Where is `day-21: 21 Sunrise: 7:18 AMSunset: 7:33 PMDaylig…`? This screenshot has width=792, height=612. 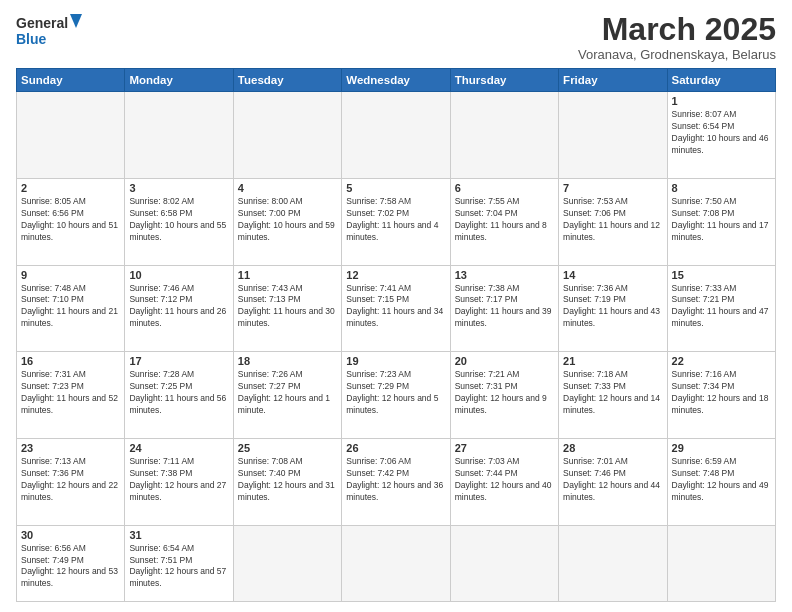
day-21: 21 Sunrise: 7:18 AMSunset: 7:33 PMDaylig… is located at coordinates (613, 396).